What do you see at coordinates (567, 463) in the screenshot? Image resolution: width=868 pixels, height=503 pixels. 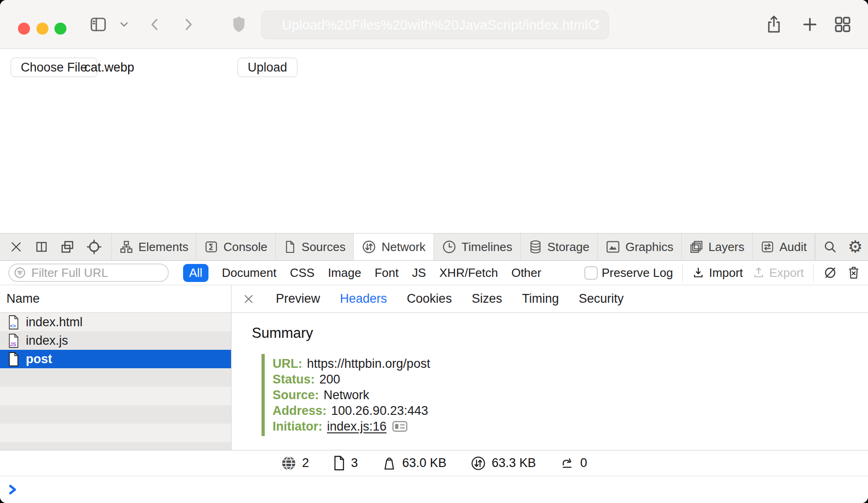 I see `redirect-icon` at bounding box center [567, 463].